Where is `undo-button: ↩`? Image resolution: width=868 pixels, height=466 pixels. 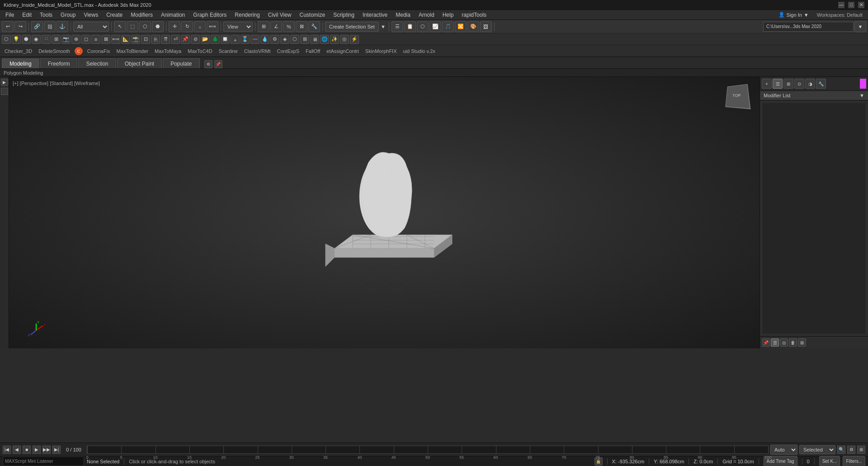 undo-button: ↩ is located at coordinates (8, 27).